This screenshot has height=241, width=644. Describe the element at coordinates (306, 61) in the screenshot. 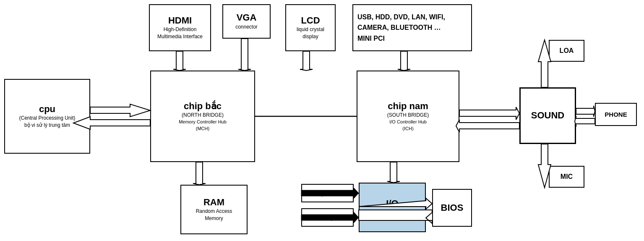

I see `lcd-chipbac-arrows` at that location.